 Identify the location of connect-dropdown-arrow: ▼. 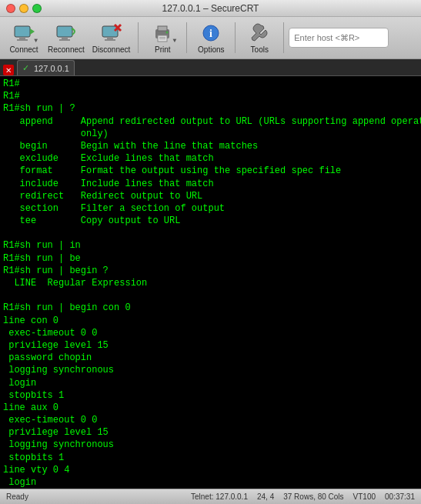
(35, 40).